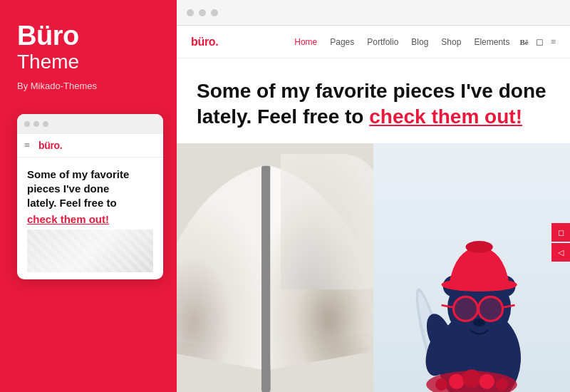  What do you see at coordinates (306, 42) in the screenshot?
I see `nav-item-home: Home` at bounding box center [306, 42].